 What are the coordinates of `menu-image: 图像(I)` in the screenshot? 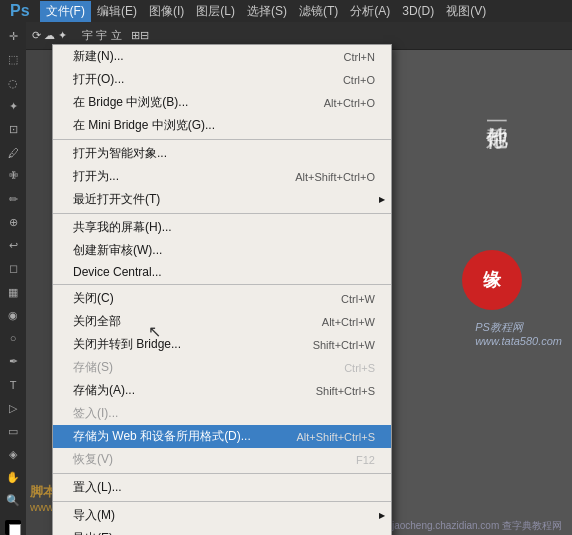 It's located at (166, 12).